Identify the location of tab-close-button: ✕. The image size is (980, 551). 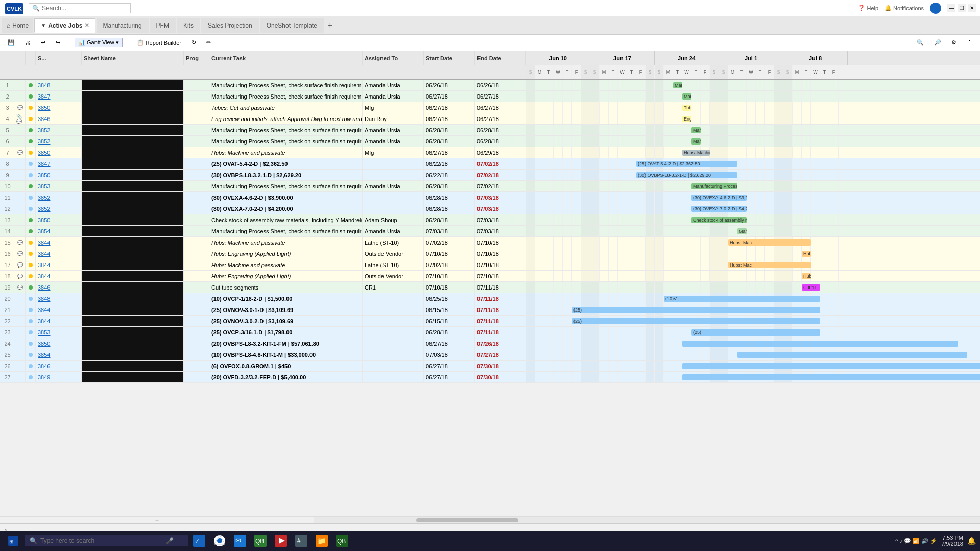
(87, 26).